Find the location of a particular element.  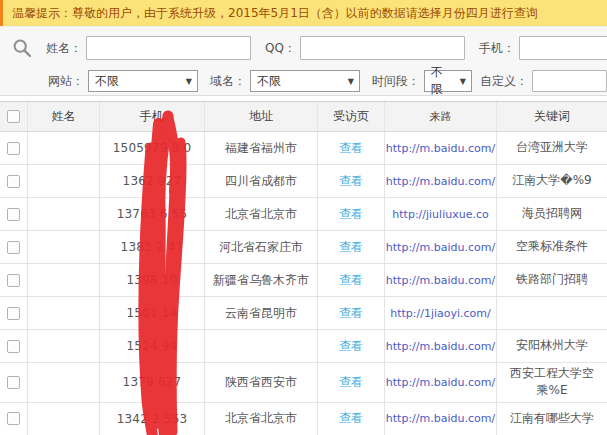

cell-phone: 1501 14 is located at coordinates (152, 313).